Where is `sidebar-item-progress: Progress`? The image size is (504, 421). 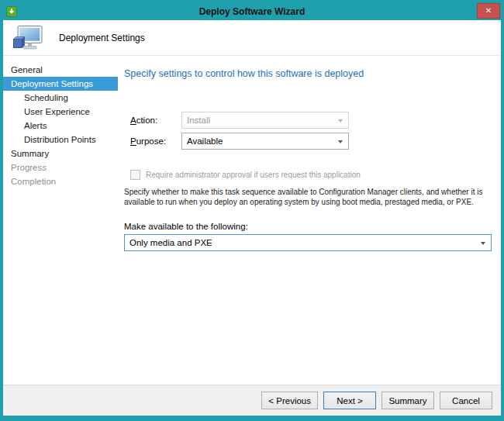
sidebar-item-progress: Progress is located at coordinates (60, 167).